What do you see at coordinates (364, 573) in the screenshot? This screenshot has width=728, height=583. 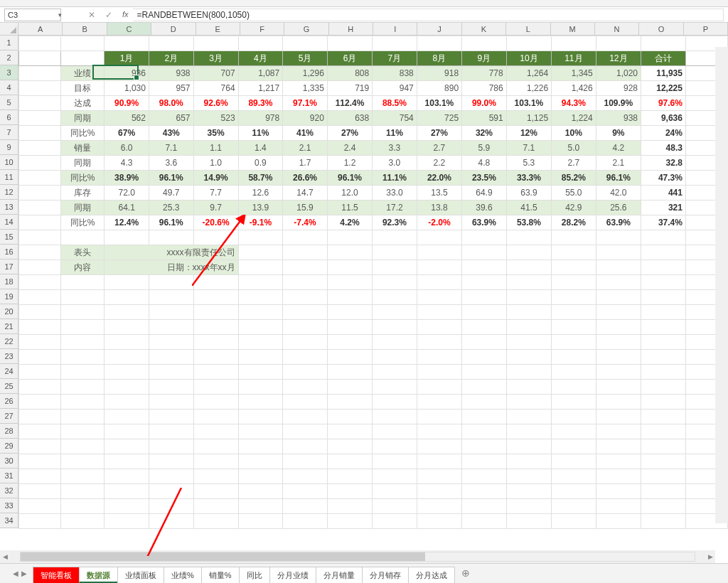 I see `sheet-tab-bar: ◀ ▶ 智能看板数据源业绩面板业绩%销量%同比分月业绩分月销量分月销存分月达成 …` at bounding box center [364, 573].